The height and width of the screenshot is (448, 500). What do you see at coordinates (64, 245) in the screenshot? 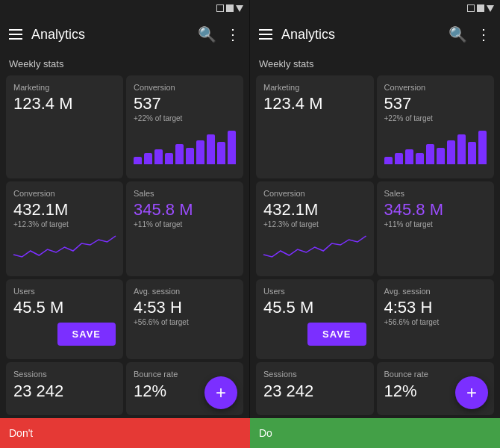
I see `line-chart-left` at bounding box center [64, 245].